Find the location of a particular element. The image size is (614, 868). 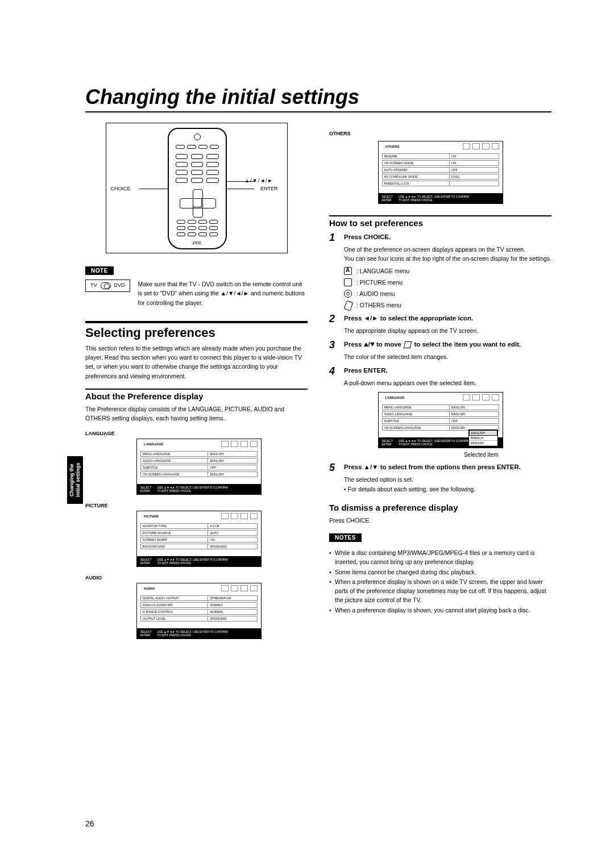

osd-others-label: OTHERS is located at coordinates (440, 133).